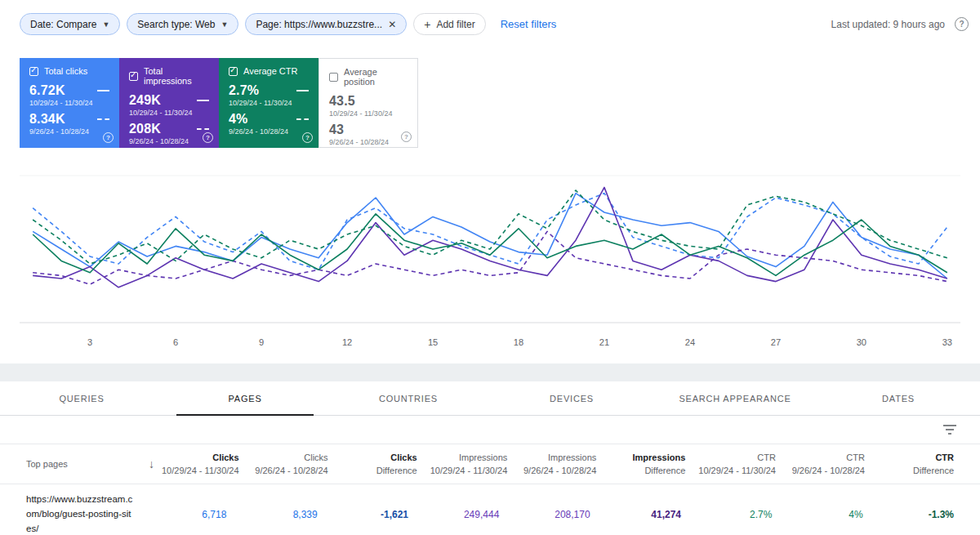 The width and height of the screenshot is (980, 535). Describe the element at coordinates (376, 77) in the screenshot. I see `metric-card-label: Average position` at that location.